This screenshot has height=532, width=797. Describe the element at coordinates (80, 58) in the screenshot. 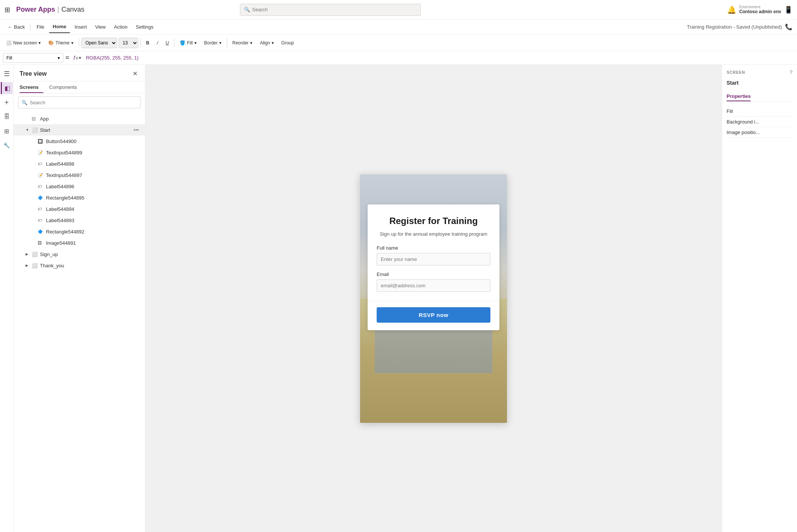

I see `fx-chevron: ▾` at that location.